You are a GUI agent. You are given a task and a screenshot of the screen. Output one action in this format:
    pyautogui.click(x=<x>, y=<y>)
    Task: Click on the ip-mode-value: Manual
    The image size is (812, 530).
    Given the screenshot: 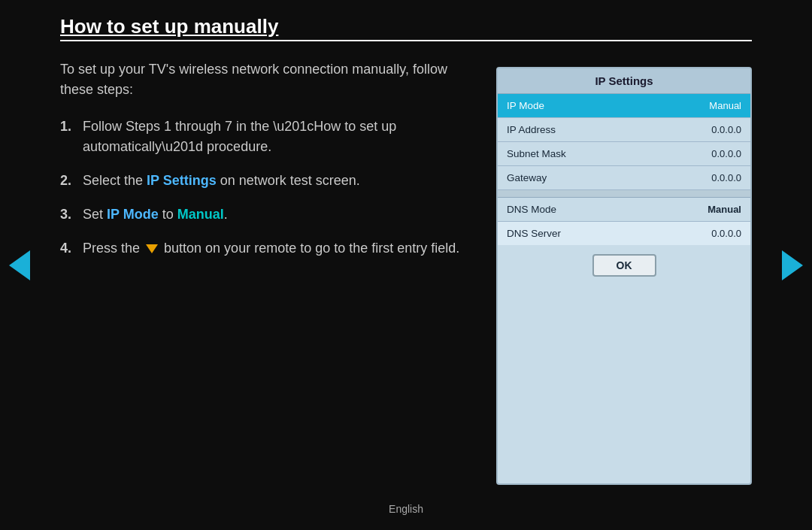 What is the action you would take?
    pyautogui.click(x=725, y=105)
    